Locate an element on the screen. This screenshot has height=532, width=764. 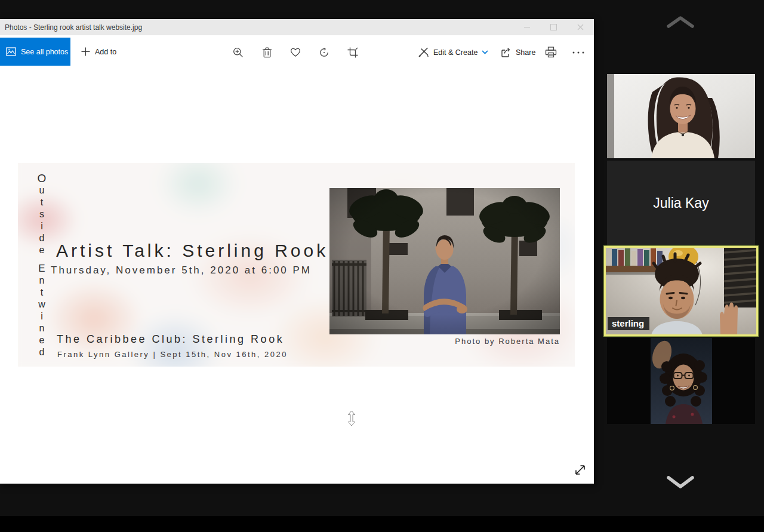
picture-frame-icon is located at coordinates (11, 51).